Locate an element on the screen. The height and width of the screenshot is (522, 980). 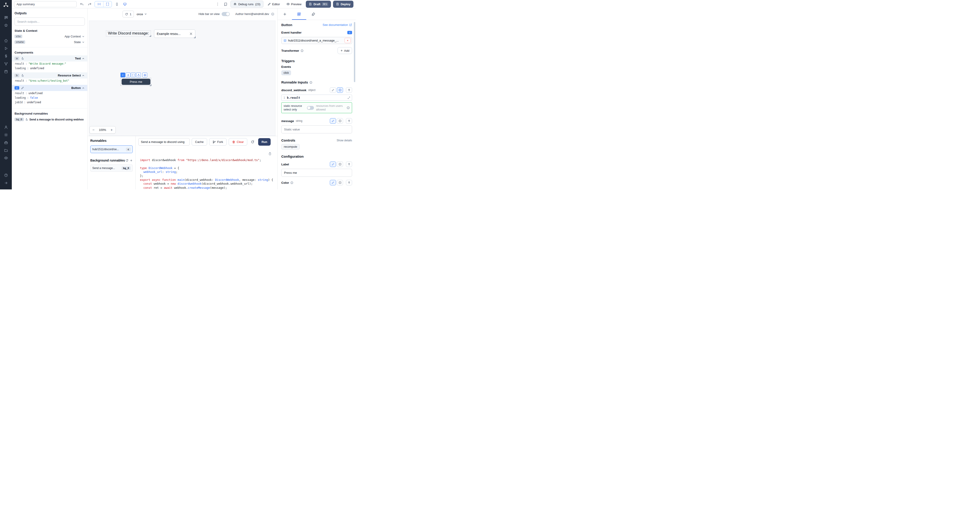
ctx-row: ctx App Context is located at coordinates (49, 37).